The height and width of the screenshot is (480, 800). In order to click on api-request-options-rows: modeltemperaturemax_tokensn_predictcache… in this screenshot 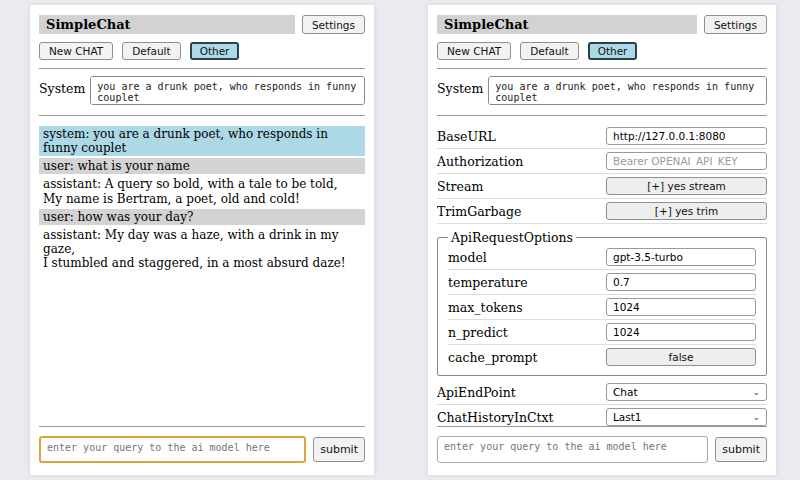, I will do `click(602, 307)`.